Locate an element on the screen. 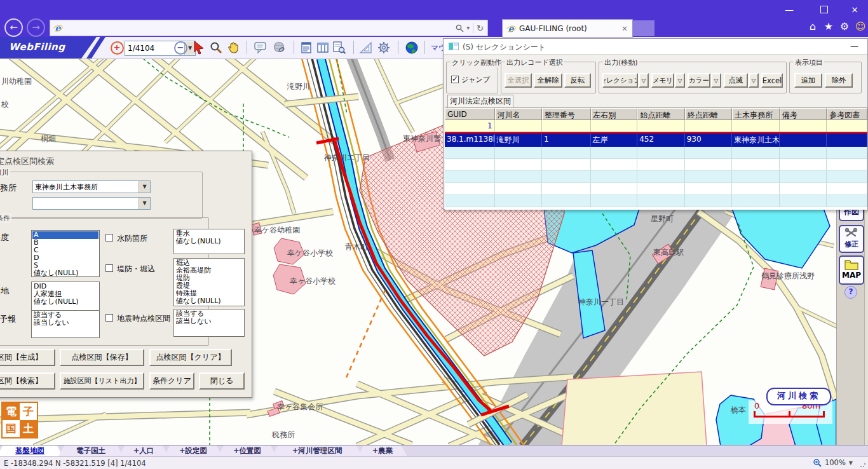 Image resolution: width=868 pixels, height=469 pixels. search-section-button: 点検区間【検索】 is located at coordinates (28, 381).